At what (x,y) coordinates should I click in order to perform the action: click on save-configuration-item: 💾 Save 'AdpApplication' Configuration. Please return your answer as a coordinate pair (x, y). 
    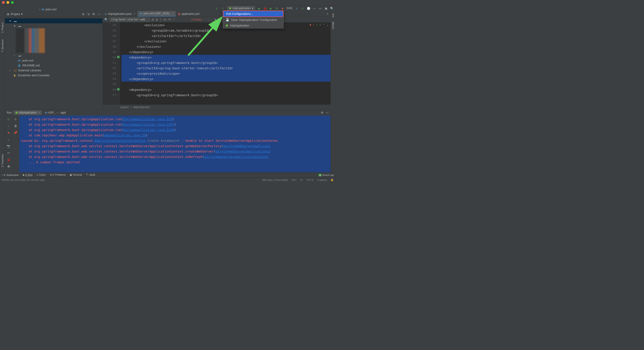
    Looking at the image, I should click on (253, 20).